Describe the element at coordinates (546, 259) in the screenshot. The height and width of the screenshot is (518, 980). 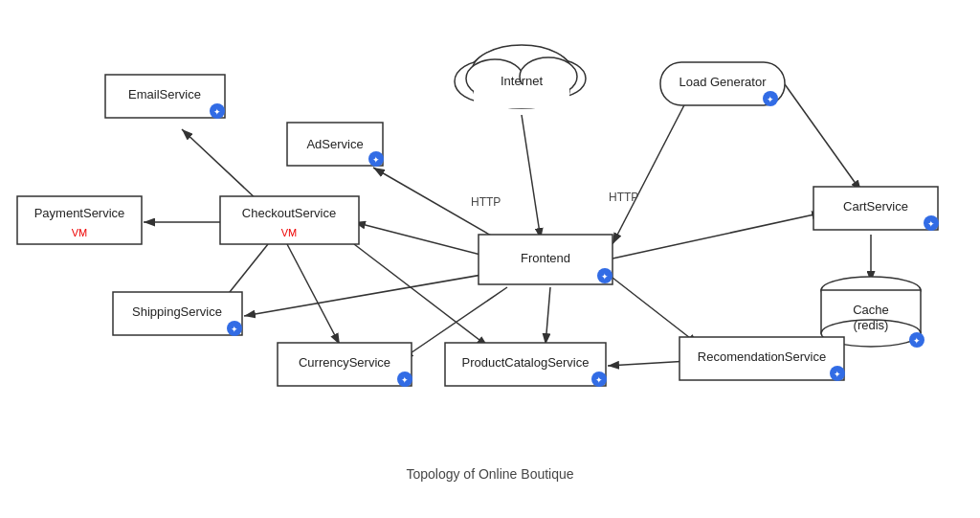
I see `frontend-label: Frontend` at that location.